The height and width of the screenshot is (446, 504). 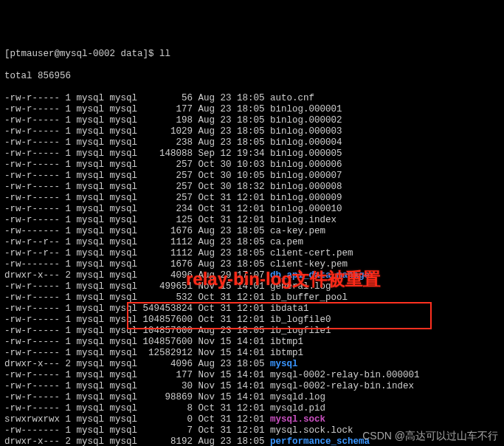 I want to click on file-name: mysql.sock, so click(x=298, y=419).